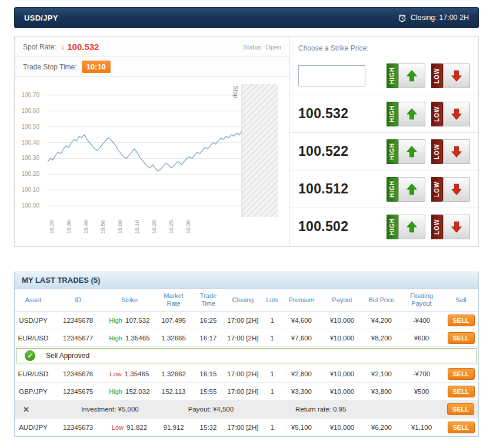  I want to click on col-floating-payout: Floating Payout, so click(421, 300).